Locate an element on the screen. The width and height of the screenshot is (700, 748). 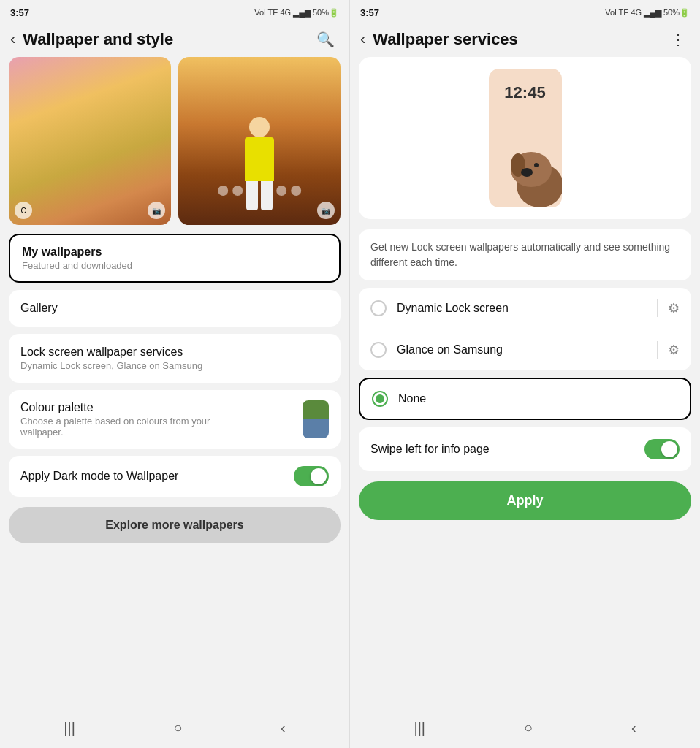
home-nav-icon-left: ○ is located at coordinates (178, 728).